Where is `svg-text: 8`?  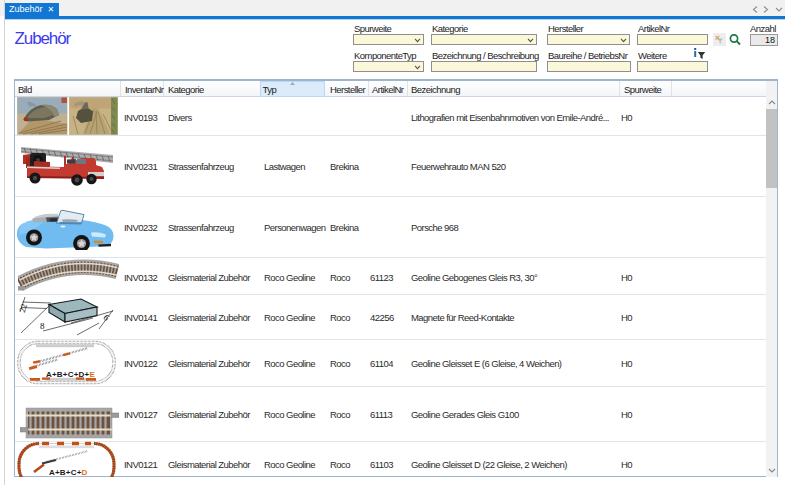 svg-text: 8 is located at coordinates (42, 326).